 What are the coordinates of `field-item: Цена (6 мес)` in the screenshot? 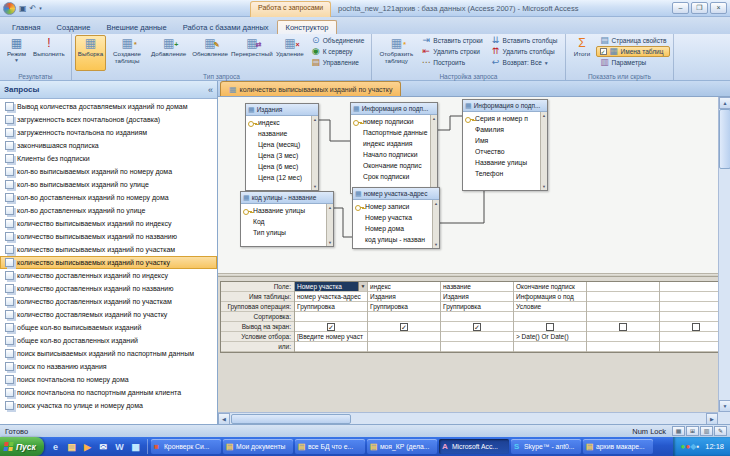 It's located at (278, 166).